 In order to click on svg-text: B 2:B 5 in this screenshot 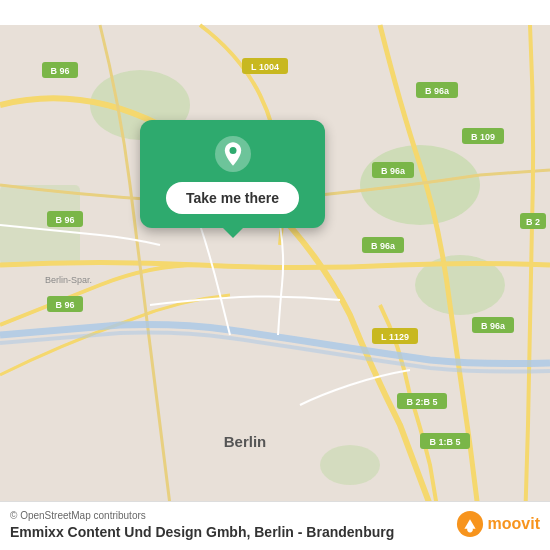, I will do `click(422, 402)`.